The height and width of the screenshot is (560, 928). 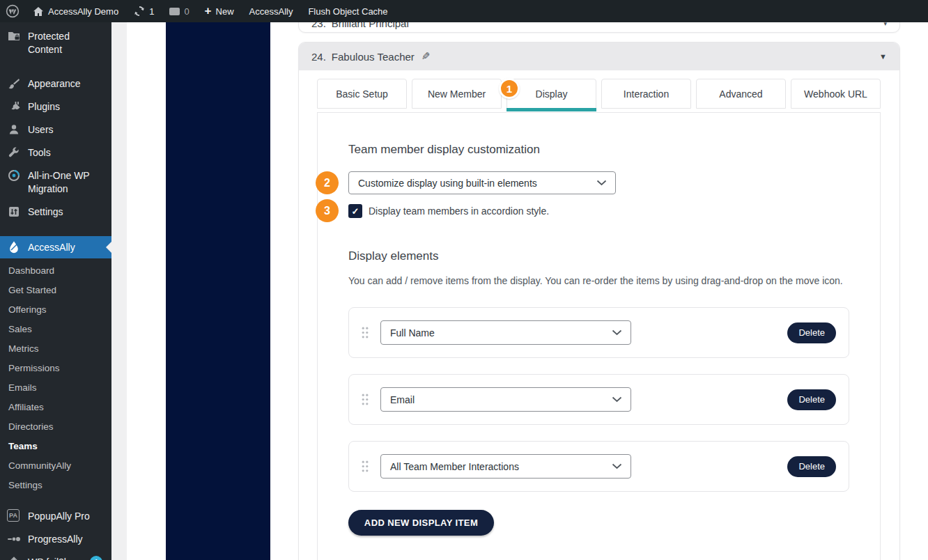 What do you see at coordinates (56, 349) in the screenshot?
I see `sidebar-item-metrics: Metrics` at bounding box center [56, 349].